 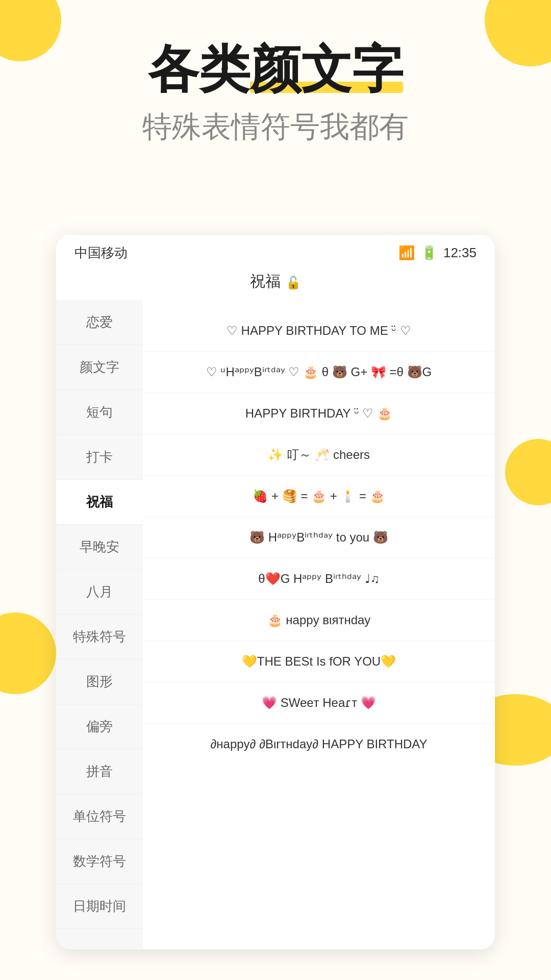 I want to click on sidebar-item-特殊符号: 特殊符号, so click(x=99, y=637).